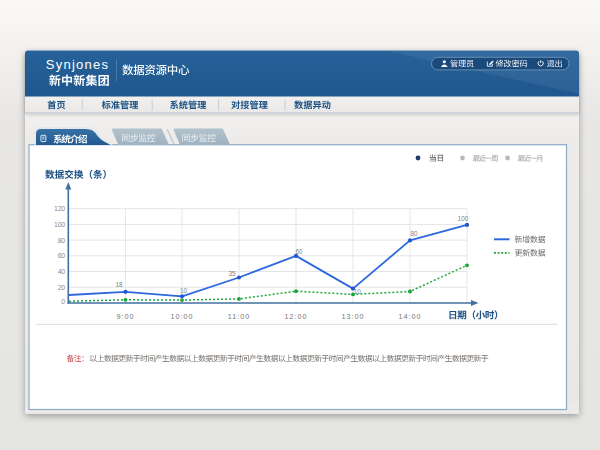  What do you see at coordinates (354, 316) in the screenshot?
I see `svg-text: 13:00` at bounding box center [354, 316].